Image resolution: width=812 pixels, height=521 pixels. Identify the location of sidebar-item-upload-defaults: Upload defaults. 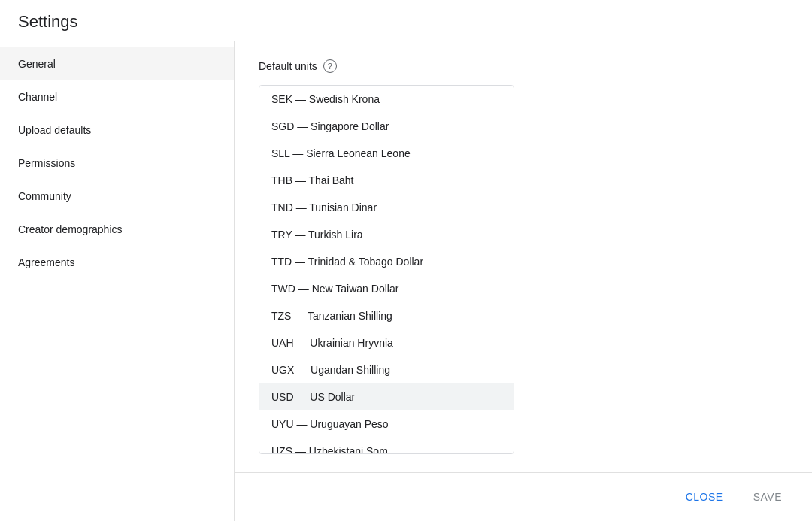
(117, 130).